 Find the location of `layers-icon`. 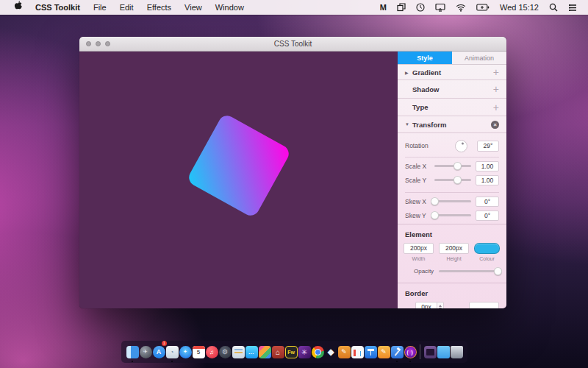

layers-icon is located at coordinates (401, 7).